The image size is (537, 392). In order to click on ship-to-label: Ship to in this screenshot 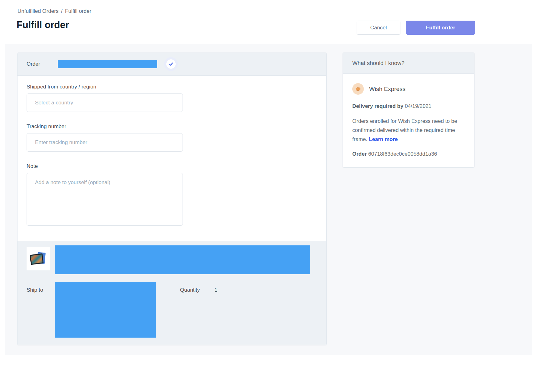, I will do `click(35, 290)`.